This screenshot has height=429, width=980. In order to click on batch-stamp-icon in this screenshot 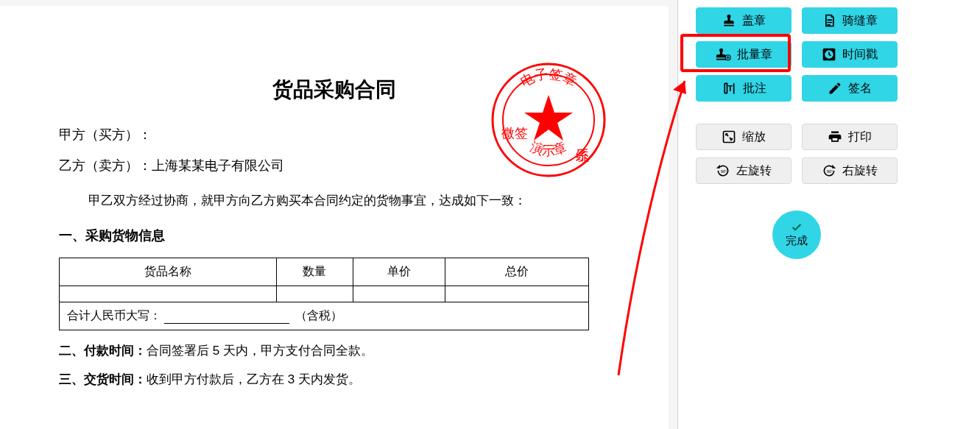, I will do `click(723, 54)`.